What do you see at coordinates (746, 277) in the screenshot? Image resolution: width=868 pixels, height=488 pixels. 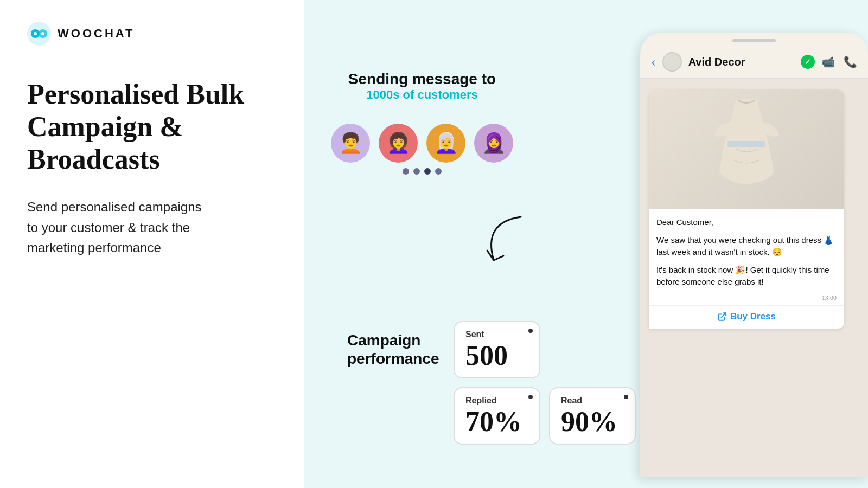 I see `message-body-2: It's back in stock now 🎉! Get it quickly…` at bounding box center [746, 277].